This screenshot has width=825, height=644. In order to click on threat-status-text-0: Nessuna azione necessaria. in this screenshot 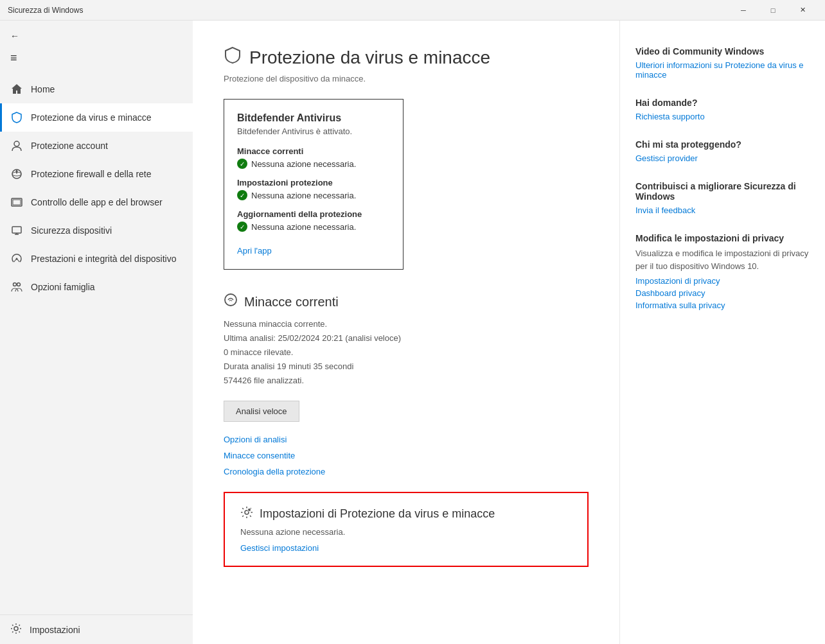, I will do `click(303, 164)`.